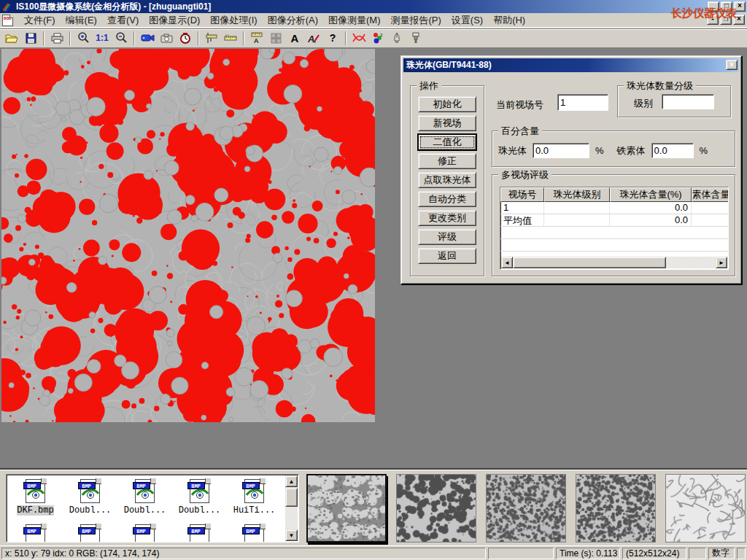 The width and height of the screenshot is (747, 560). I want to click on file-browser: BMP DKF.bmp BMP Doubl... BMP Doubl... BM…, so click(152, 508).